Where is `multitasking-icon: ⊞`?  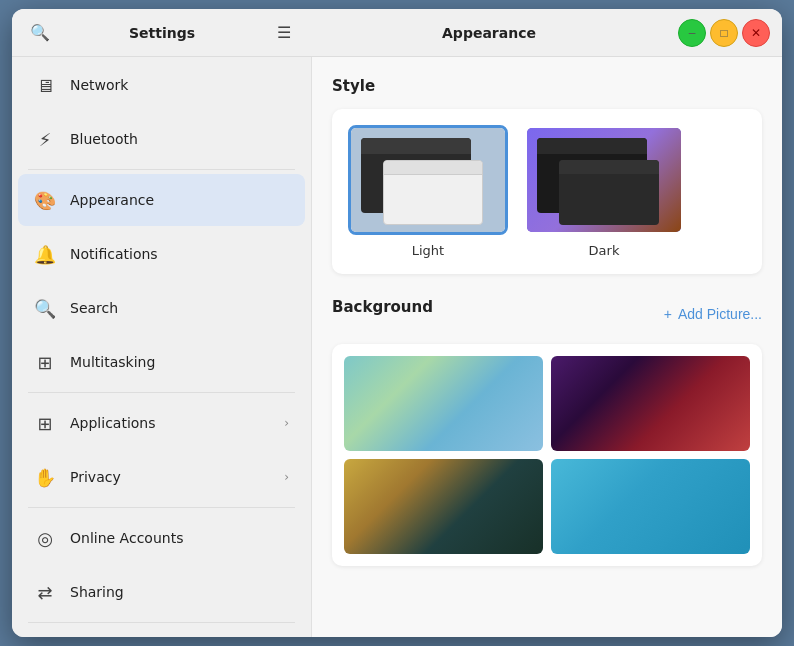 multitasking-icon: ⊞ is located at coordinates (45, 362).